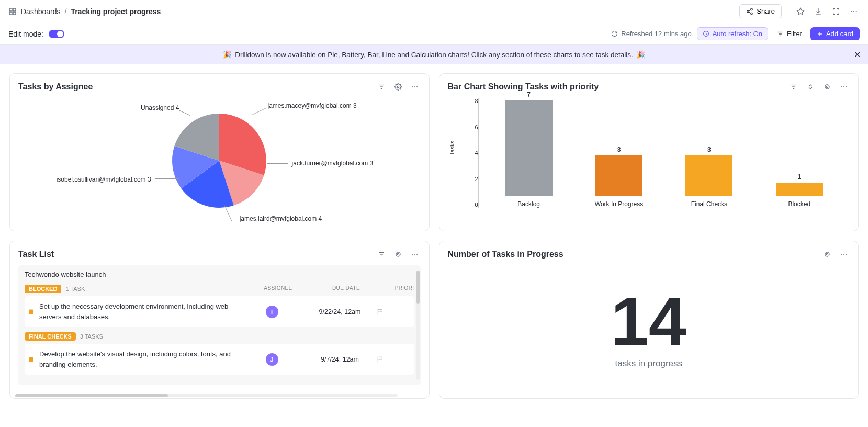 The image size is (868, 427). I want to click on y-tick: 2, so click(472, 179).